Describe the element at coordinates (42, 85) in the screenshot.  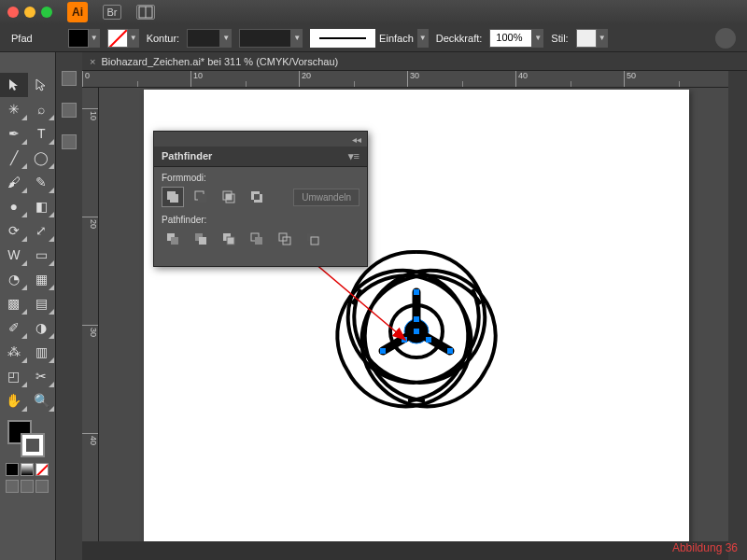
I see `direct-selection-tool` at that location.